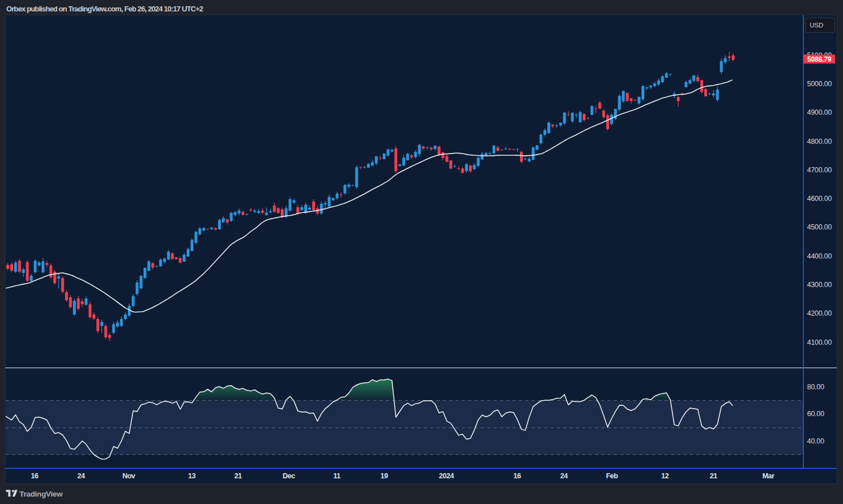 The height and width of the screenshot is (504, 843). I want to click on svg-text: 4900.00, so click(820, 112).